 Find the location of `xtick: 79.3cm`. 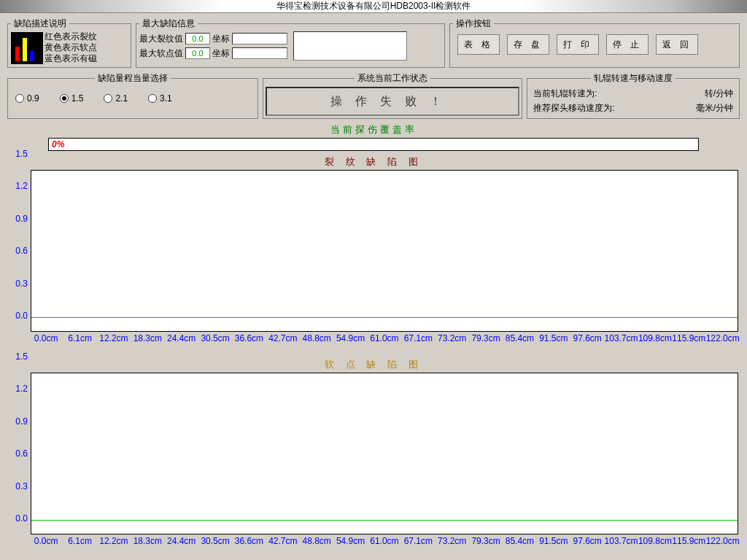

xtick: 79.3cm is located at coordinates (486, 546).